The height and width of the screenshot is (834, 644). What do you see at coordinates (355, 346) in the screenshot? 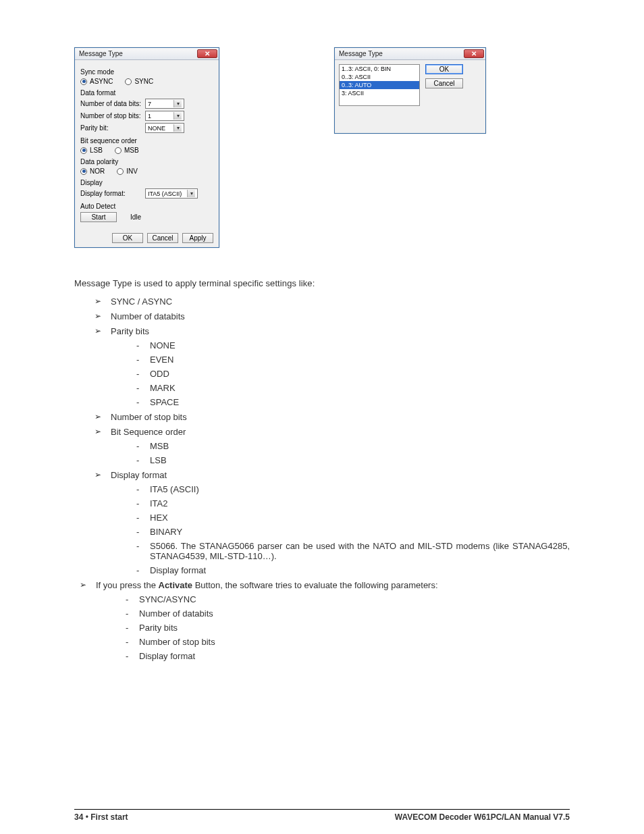
I see `list-item: NONE` at bounding box center [355, 346].